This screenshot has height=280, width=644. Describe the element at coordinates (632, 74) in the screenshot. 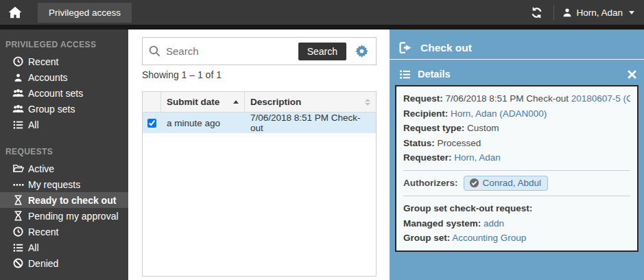

I see `close-icon` at that location.